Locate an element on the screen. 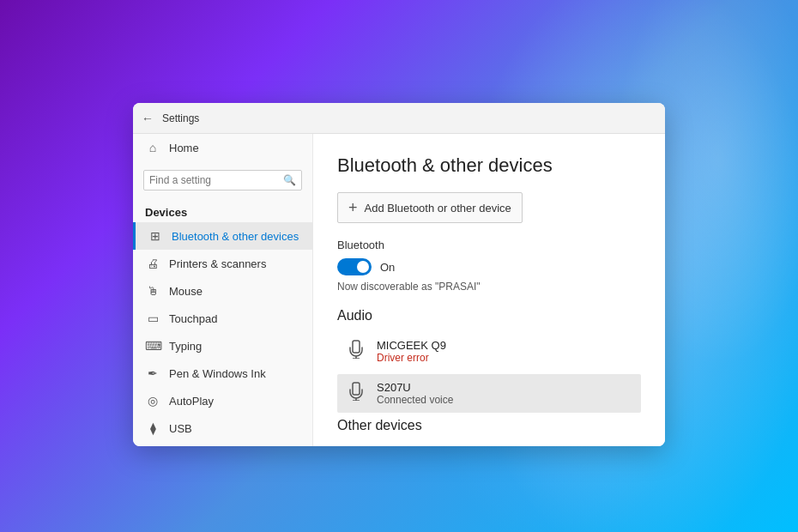 This screenshot has width=798, height=532. add-icon: + is located at coordinates (354, 208).